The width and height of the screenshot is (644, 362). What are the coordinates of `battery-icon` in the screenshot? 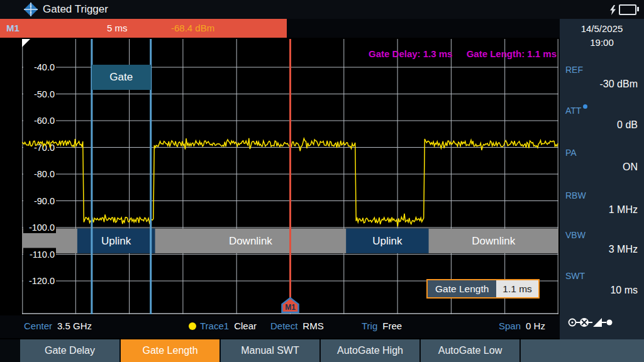 It's located at (628, 10).